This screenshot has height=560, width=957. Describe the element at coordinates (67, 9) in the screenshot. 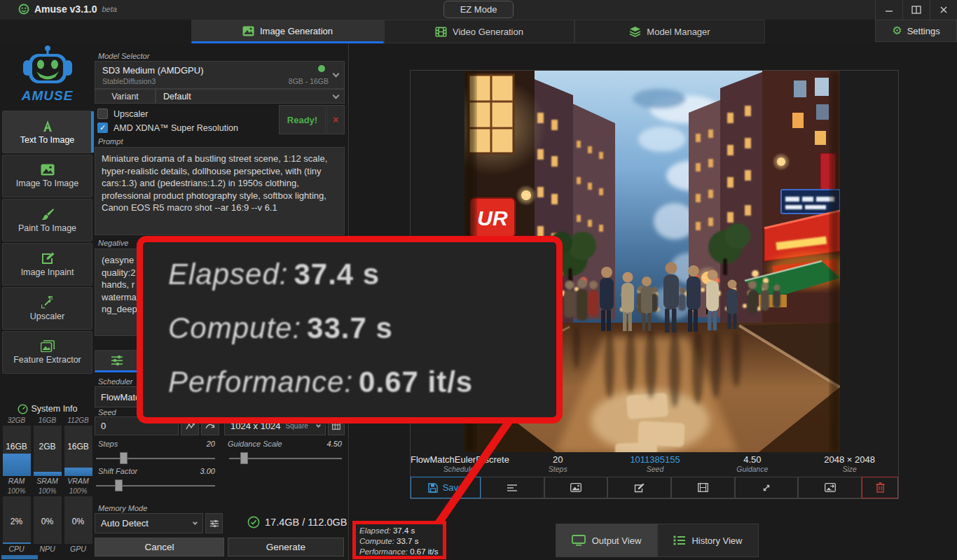

I see `app-title-group: Amuse v3.1.0 beta` at that location.